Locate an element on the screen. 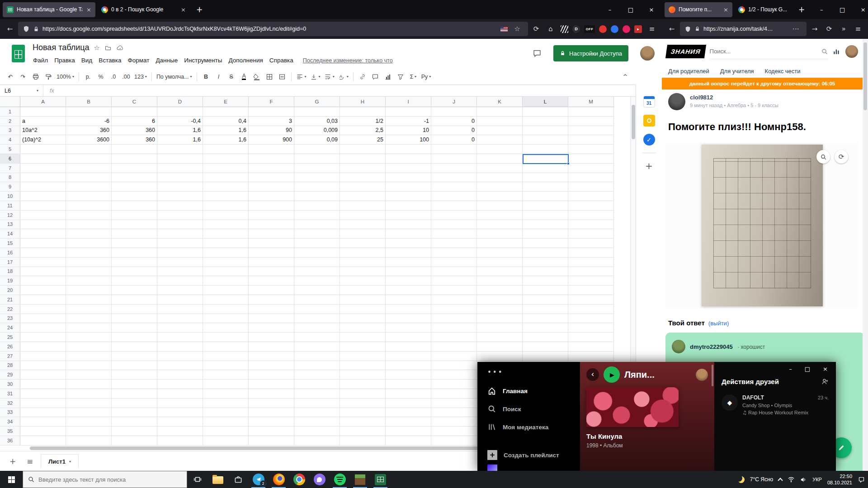  row-header-5: 5 is located at coordinates (10, 149).